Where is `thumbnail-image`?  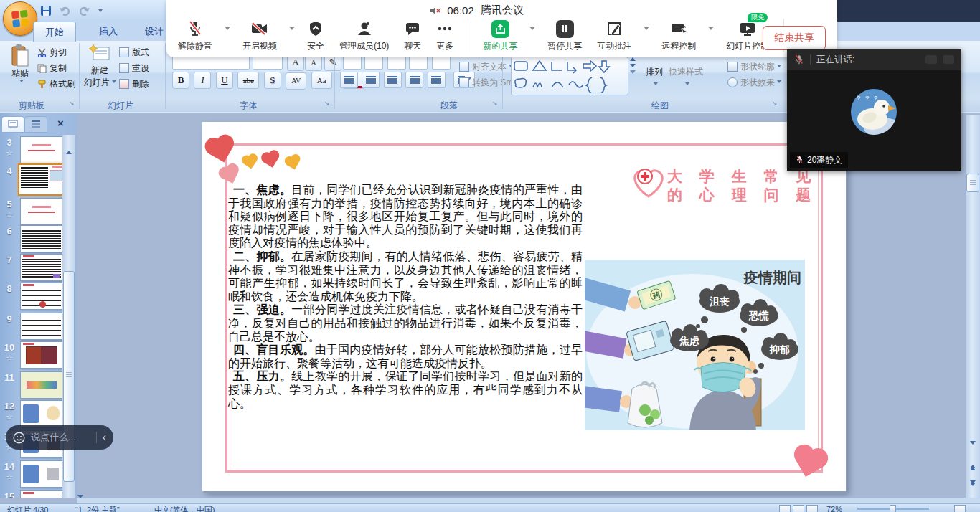
thumbnail-image is located at coordinates (42, 414).